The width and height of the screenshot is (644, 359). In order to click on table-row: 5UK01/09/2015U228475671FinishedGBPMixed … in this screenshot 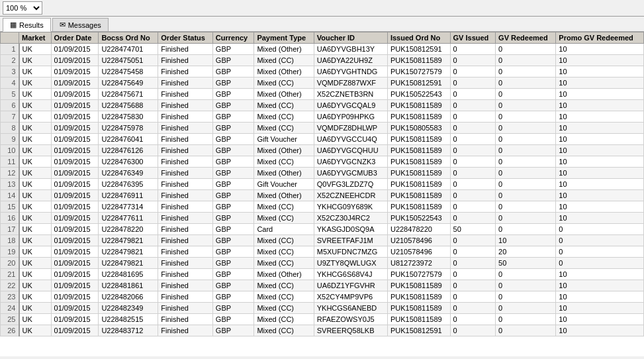, I will do `click(322, 94)`.